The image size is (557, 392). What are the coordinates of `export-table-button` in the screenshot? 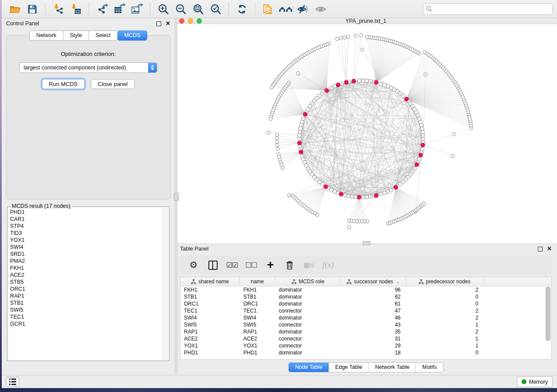 It's located at (120, 9).